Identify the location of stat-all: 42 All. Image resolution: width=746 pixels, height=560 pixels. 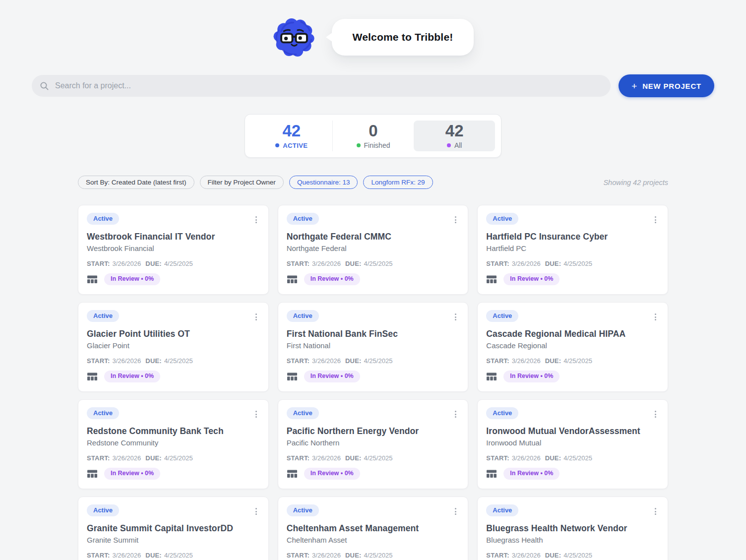
(454, 136).